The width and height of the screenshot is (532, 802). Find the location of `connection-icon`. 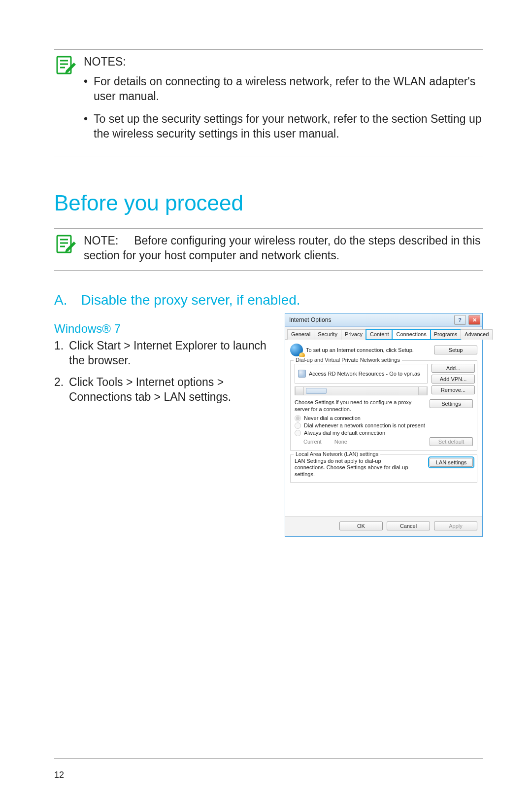

connection-icon is located at coordinates (302, 374).